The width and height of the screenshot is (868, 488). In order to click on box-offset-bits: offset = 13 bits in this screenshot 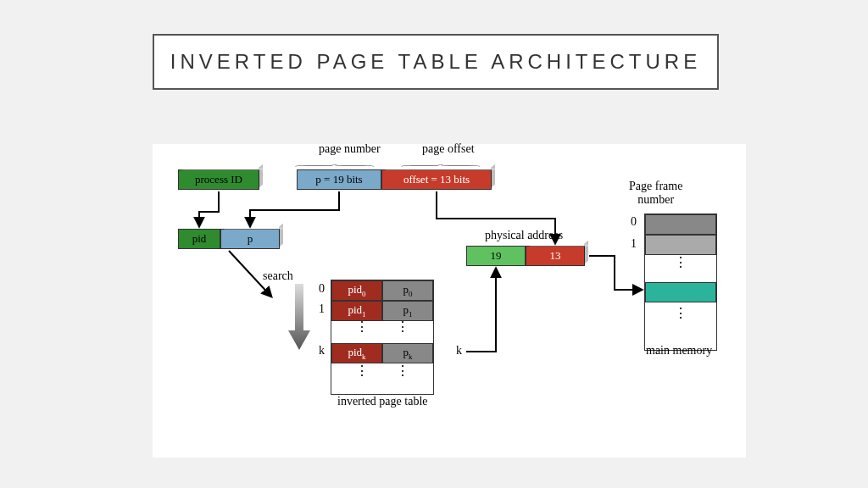, I will do `click(437, 180)`.